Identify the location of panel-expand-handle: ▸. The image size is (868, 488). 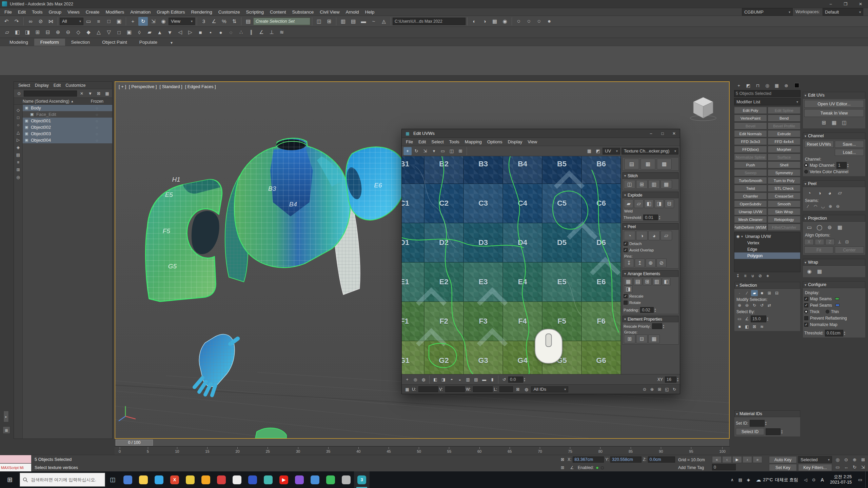
(6, 416).